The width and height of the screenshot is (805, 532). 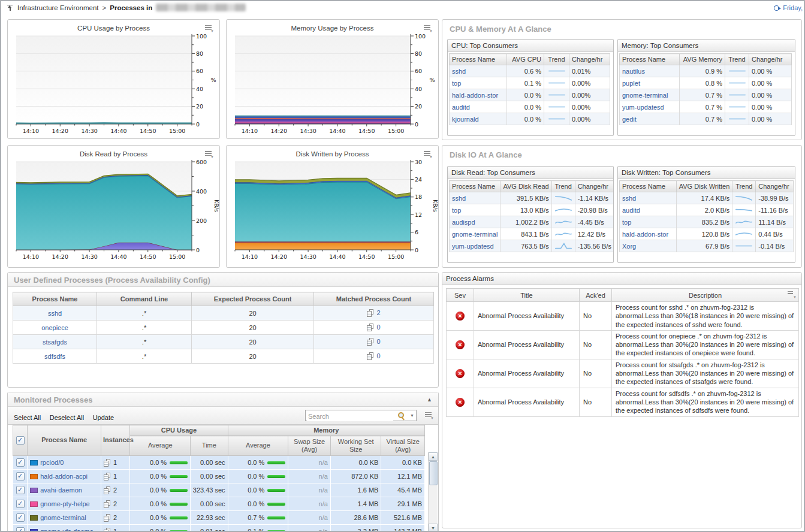 I want to click on breadcrumb-parent-link: Infrastructure Environment, so click(x=58, y=8).